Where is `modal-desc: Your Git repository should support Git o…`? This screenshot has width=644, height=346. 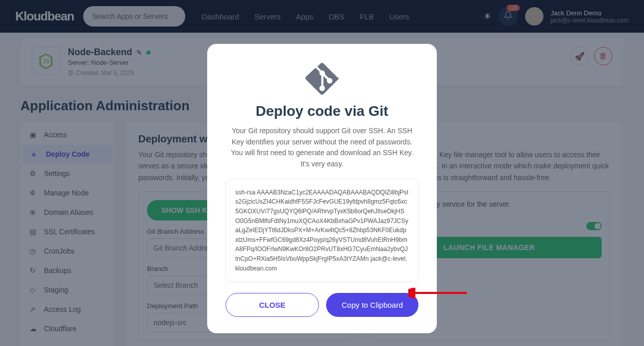 modal-desc: Your Git repository should support Git o… is located at coordinates (322, 148).